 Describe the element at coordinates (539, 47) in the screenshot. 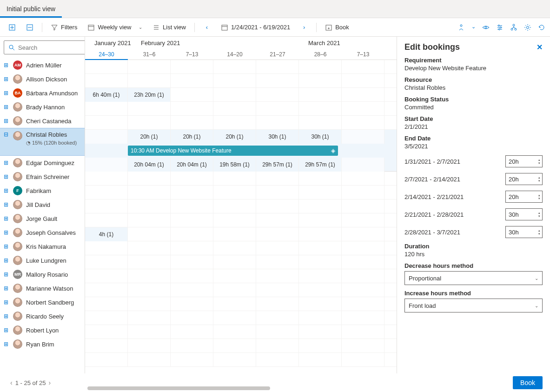

I see `close-panel-button: ✕` at that location.